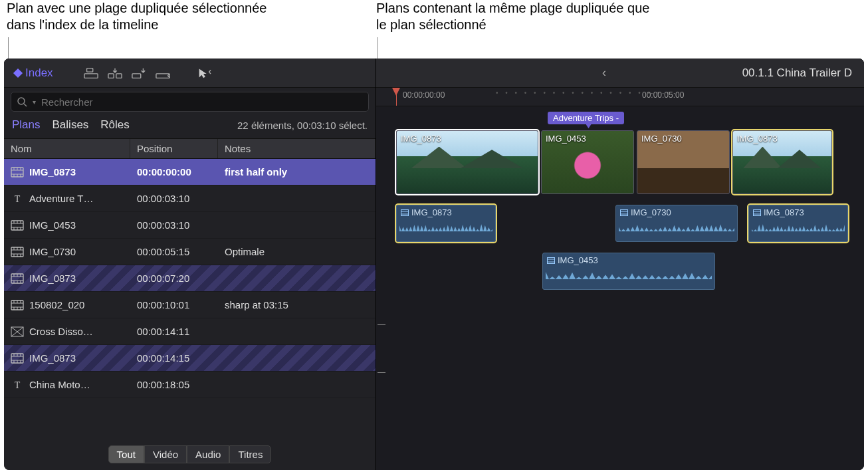  I want to click on filter-bar: Tout Vidéo Audio Titres, so click(190, 456).